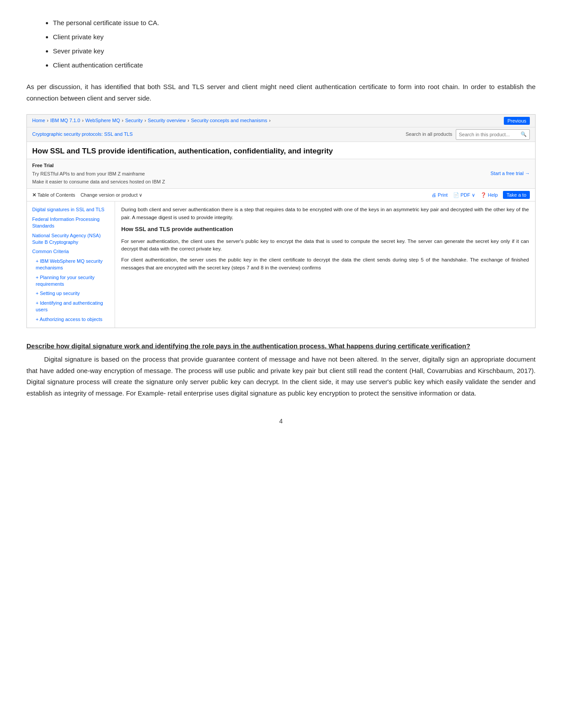 Image resolution: width=562 pixels, height=728 pixels. Describe the element at coordinates (71, 223) in the screenshot. I see `sidebar-item-federal: Federal Information Processing Standards` at that location.